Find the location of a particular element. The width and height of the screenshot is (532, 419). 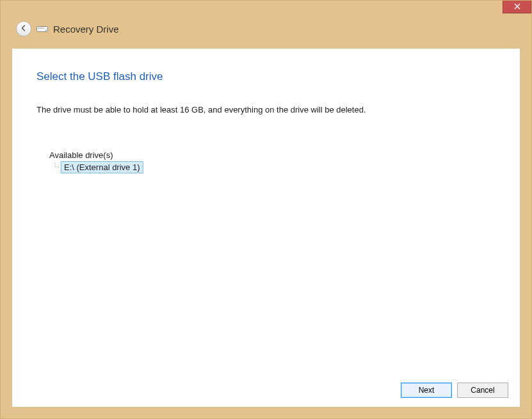

drive-item: E:\ (External drive 1) is located at coordinates (102, 168).